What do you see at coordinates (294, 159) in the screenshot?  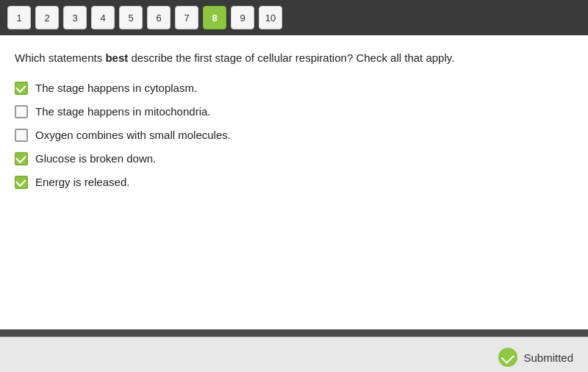 I see `option-item-4: Glucose is broken down.` at bounding box center [294, 159].